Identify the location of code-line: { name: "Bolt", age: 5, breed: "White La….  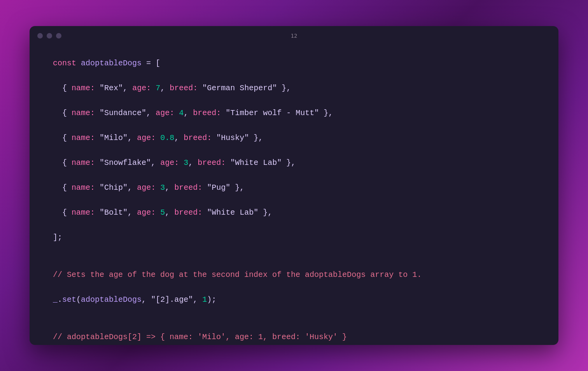
(294, 213).